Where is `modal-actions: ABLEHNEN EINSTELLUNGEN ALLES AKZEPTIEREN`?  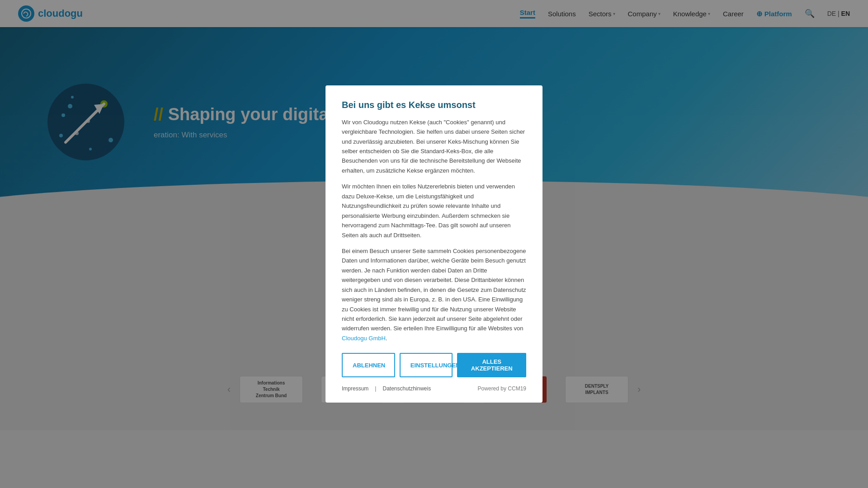
modal-actions: ABLEHNEN EINSTELLUNGEN ALLES AKZEPTIEREN is located at coordinates (434, 365).